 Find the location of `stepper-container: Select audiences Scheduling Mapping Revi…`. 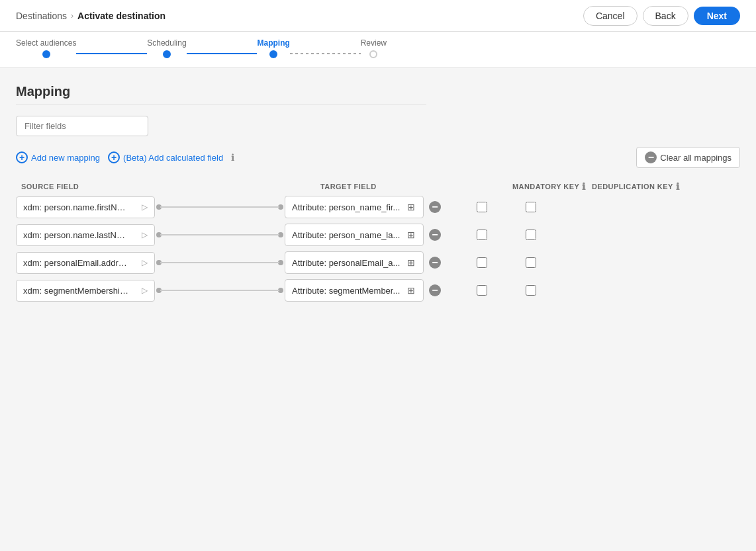

stepper-container: Select audiences Scheduling Mapping Revi… is located at coordinates (378, 50).